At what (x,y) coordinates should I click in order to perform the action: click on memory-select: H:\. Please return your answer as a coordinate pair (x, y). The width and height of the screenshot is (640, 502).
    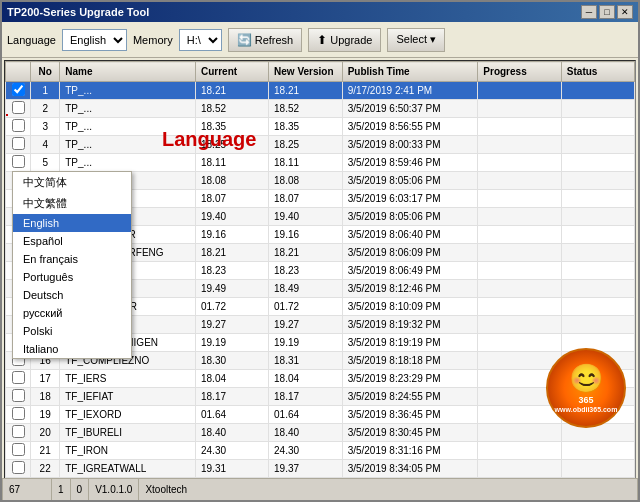
    Looking at the image, I should click on (200, 40).